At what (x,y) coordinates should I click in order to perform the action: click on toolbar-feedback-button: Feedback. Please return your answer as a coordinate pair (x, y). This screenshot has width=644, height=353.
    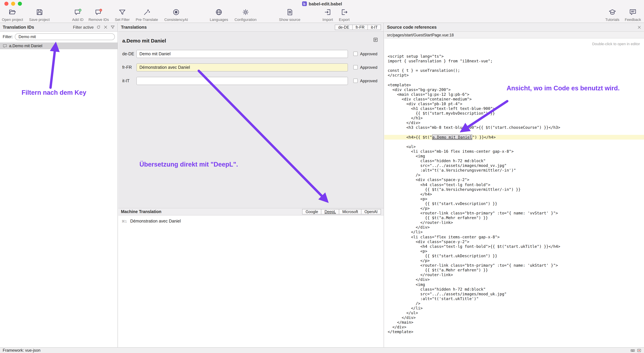
    Looking at the image, I should click on (633, 15).